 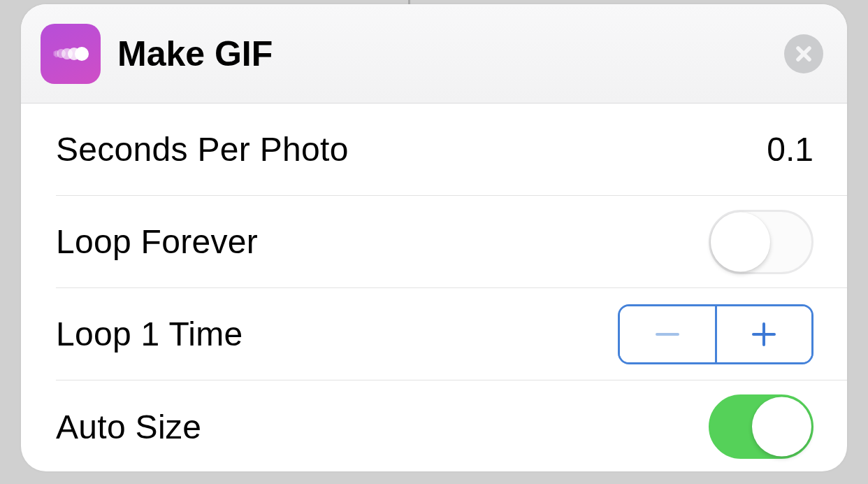 What do you see at coordinates (764, 334) in the screenshot?
I see `plus-icon` at bounding box center [764, 334].